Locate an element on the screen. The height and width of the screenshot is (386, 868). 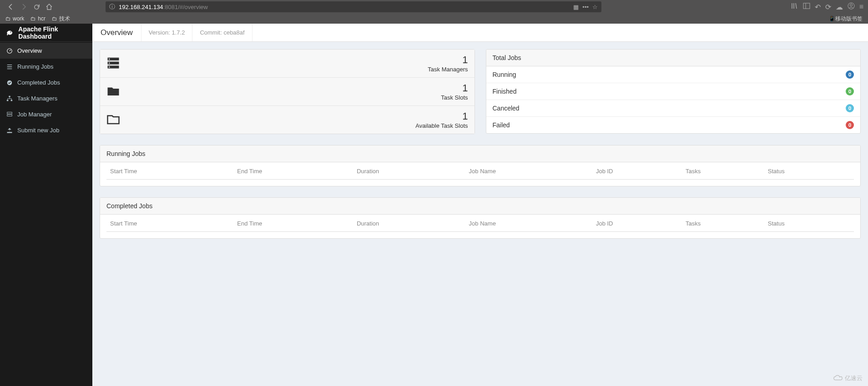
check-icon is located at coordinates (10, 83).